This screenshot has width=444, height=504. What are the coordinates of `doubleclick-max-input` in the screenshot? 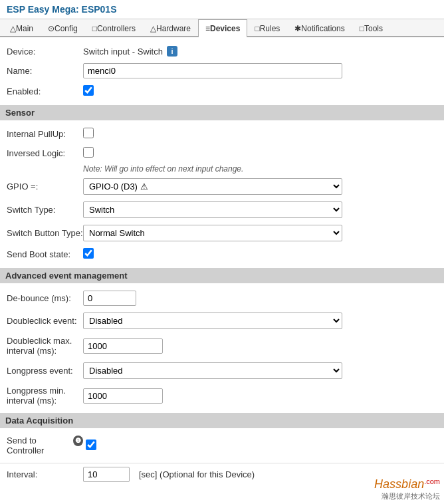 It's located at (123, 346).